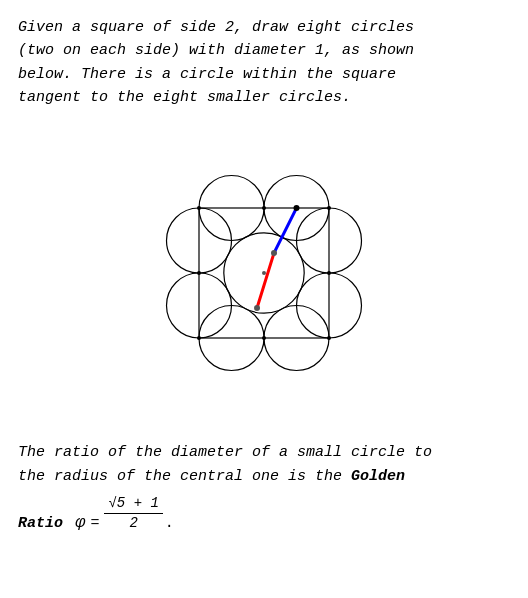 The image size is (528, 598). I want to click on equals-sign: =, so click(94, 524).